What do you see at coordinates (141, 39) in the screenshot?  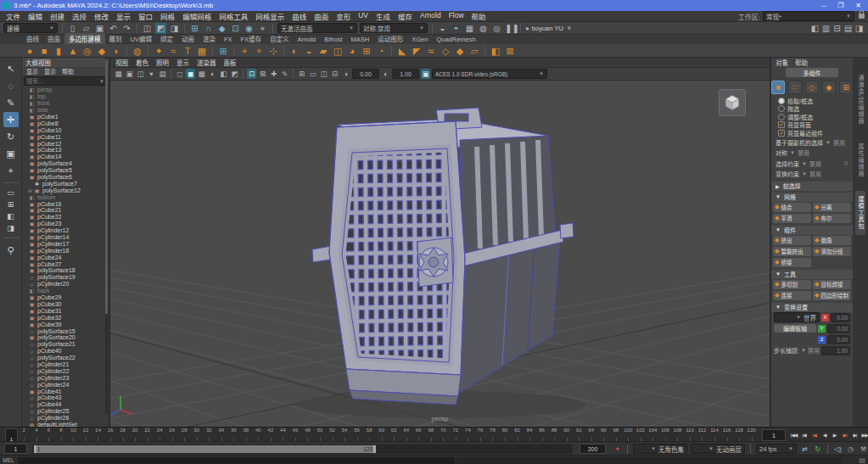 I see `shelf-tab-UV编辑: UV编辑` at bounding box center [141, 39].